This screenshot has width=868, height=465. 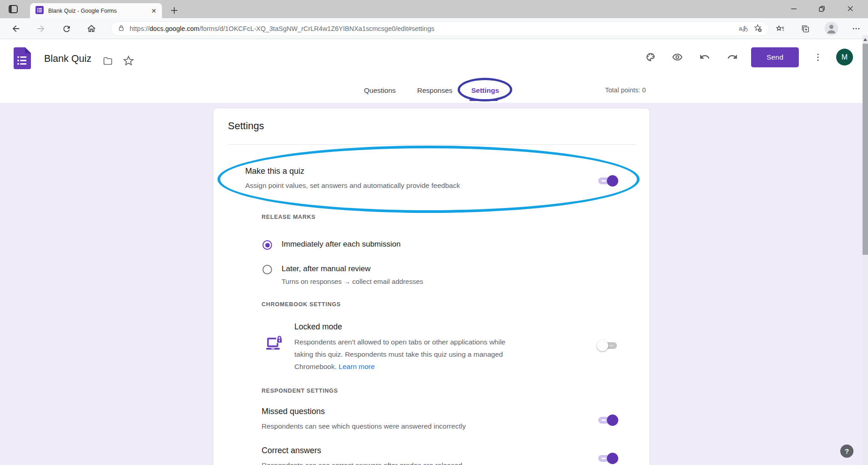 What do you see at coordinates (780, 29) in the screenshot?
I see `favorites-icon` at bounding box center [780, 29].